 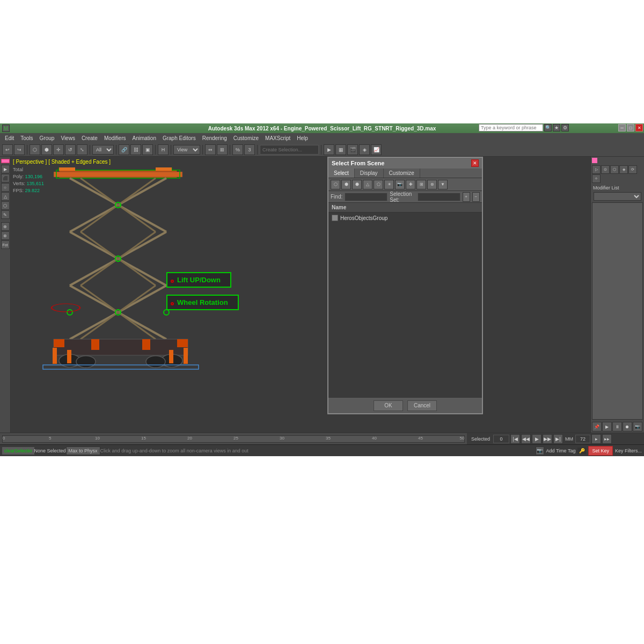 What do you see at coordinates (58, 150) in the screenshot?
I see `move-btn: ✛` at bounding box center [58, 150].